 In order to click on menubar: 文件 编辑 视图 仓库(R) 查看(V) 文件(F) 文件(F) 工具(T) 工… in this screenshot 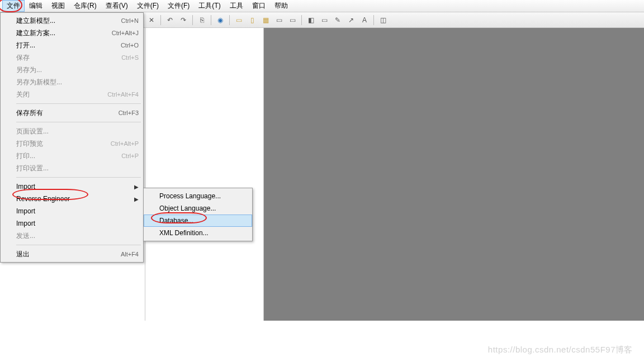, I will do `click(322, 6)`.